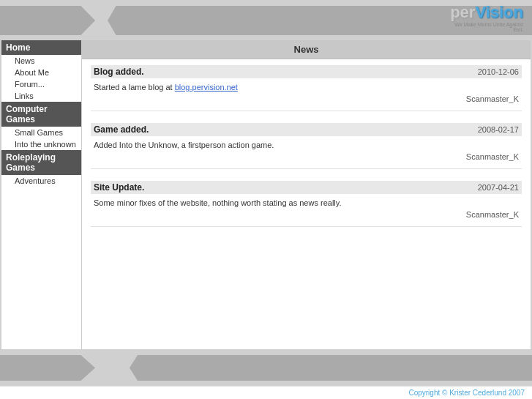 The height and width of the screenshot is (399, 532). What do you see at coordinates (41, 144) in the screenshot?
I see `sidebar-item-into-unknown: Into the unknown` at bounding box center [41, 144].